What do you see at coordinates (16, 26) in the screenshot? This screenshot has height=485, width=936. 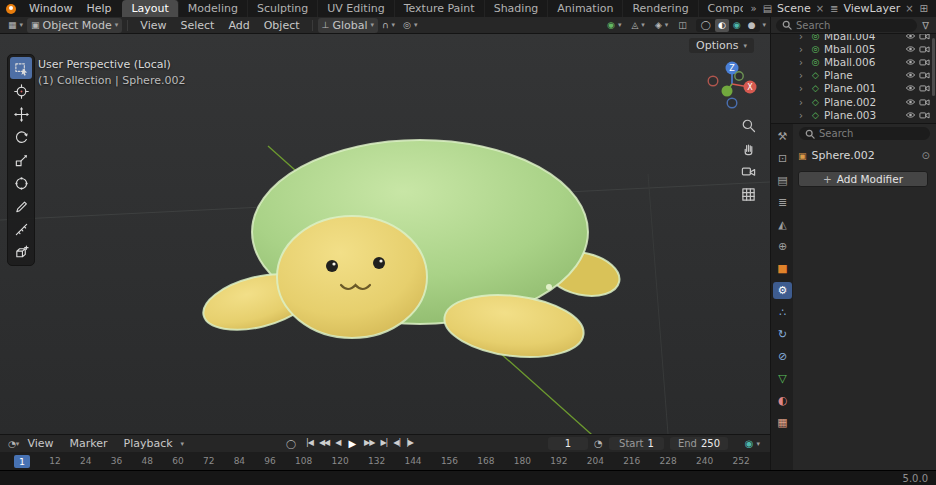 I see `editor-type-button: ▦ ▾` at bounding box center [16, 26].